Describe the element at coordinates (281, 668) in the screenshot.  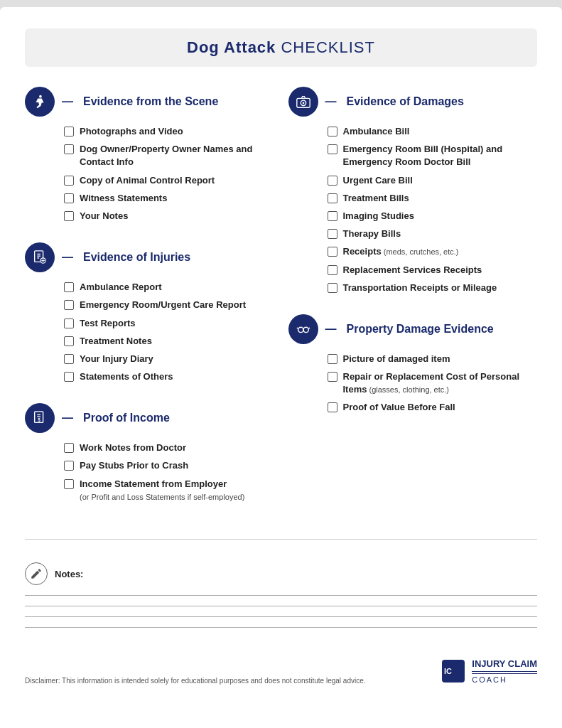
I see `footer: Disclaimer: This information is intended…` at that location.